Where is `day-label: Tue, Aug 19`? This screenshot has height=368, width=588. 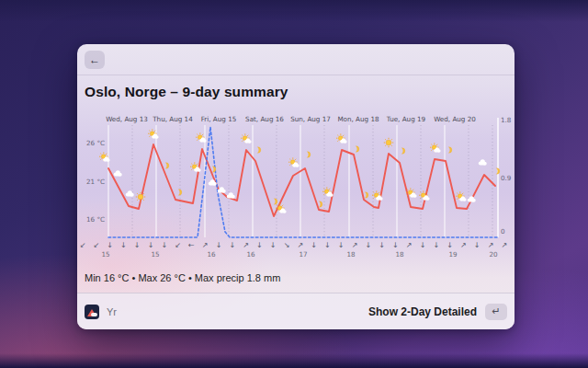 day-label: Tue, Aug 19 is located at coordinates (406, 120).